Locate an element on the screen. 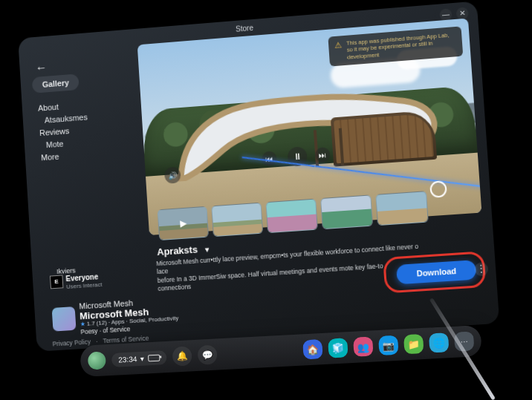  battery-icon is located at coordinates (154, 358).